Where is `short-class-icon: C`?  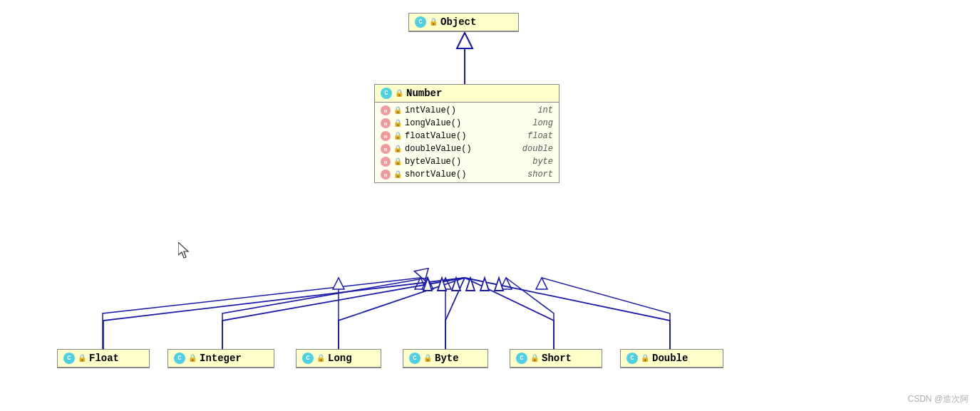 short-class-icon: C is located at coordinates (522, 358).